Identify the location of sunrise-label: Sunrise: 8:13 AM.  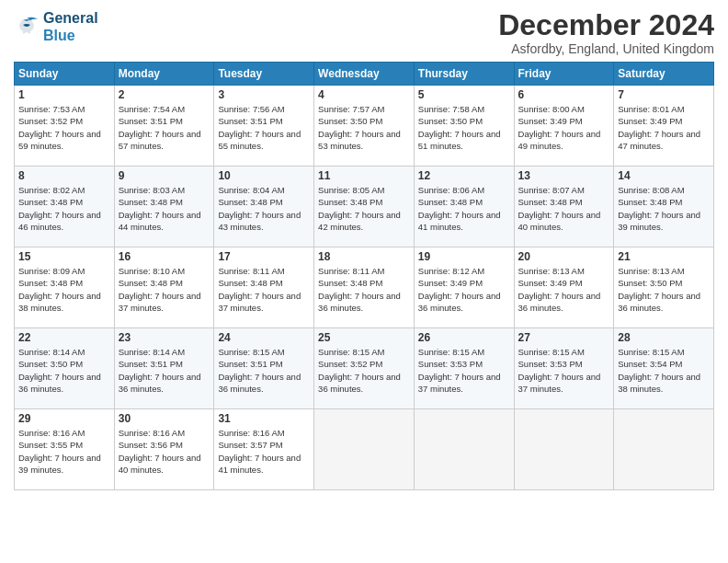
(651, 270).